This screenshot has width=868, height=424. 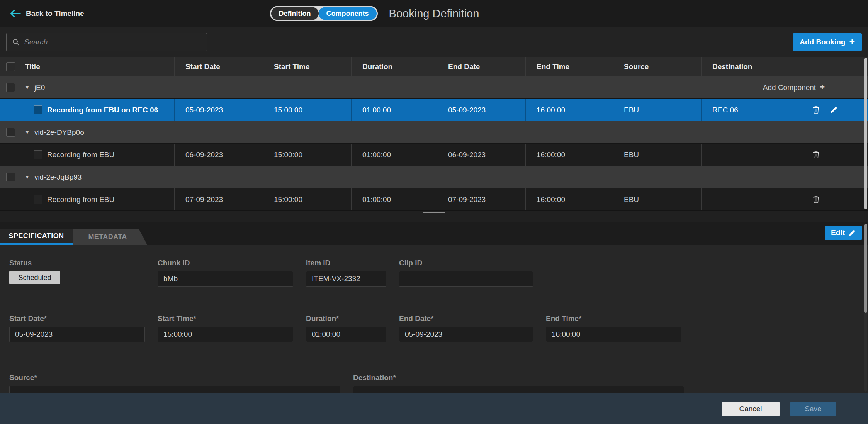 What do you see at coordinates (434, 177) in the screenshot?
I see `group-row-jqbp93: ▼ vid-2e-JqBp93` at bounding box center [434, 177].